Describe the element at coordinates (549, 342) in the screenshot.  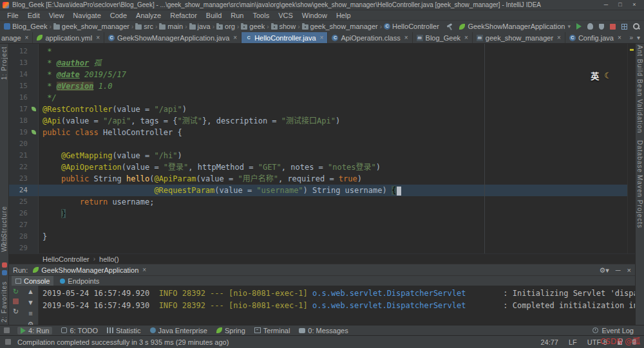
I see `caret-position: 24:77` at that location.